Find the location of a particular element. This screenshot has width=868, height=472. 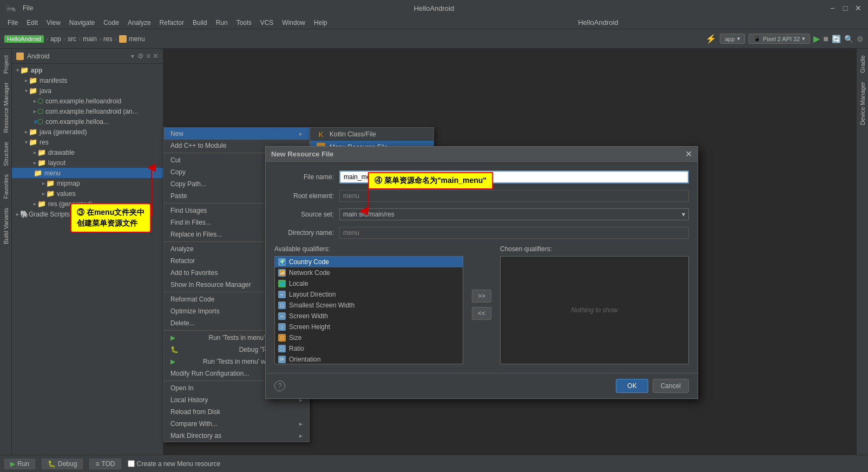

panel-header-icons: ⚙ ≡ ✕ is located at coordinates (148, 56).